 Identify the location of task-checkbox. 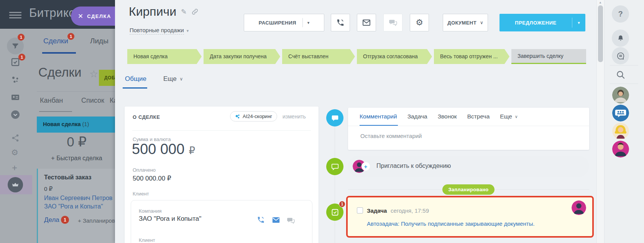
(360, 210).